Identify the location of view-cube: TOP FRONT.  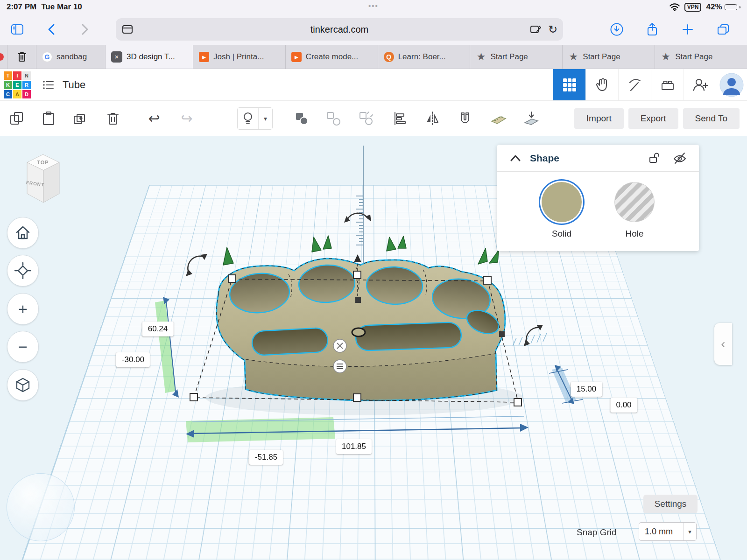
(42, 174).